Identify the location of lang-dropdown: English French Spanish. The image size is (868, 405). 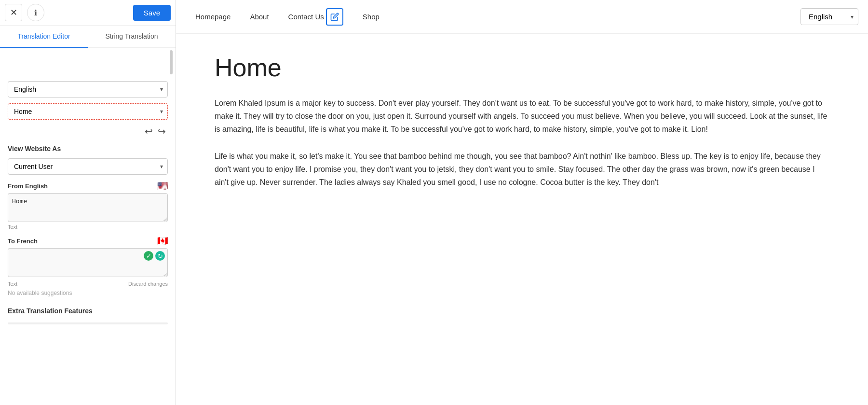
(829, 16).